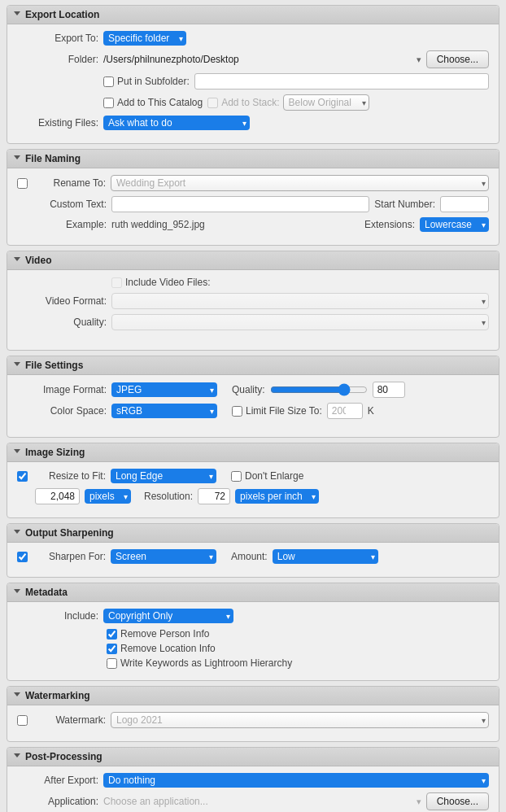 This screenshot has width=506, height=812. What do you see at coordinates (109, 103) in the screenshot?
I see `add-to-catalog-checkbox` at bounding box center [109, 103].